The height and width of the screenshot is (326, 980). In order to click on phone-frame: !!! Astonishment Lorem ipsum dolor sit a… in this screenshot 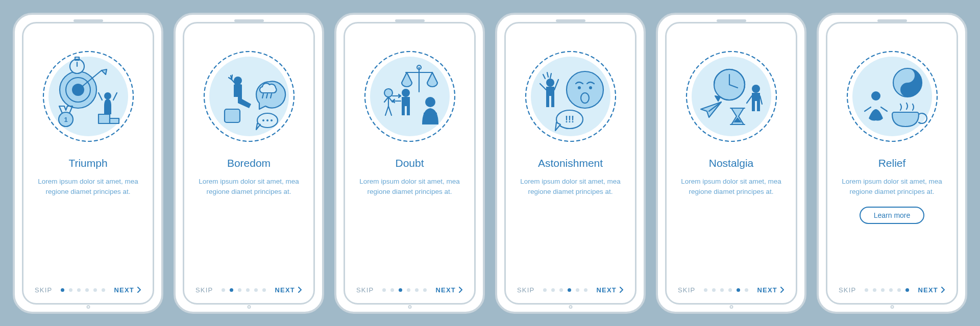, I will do `click(571, 163)`.